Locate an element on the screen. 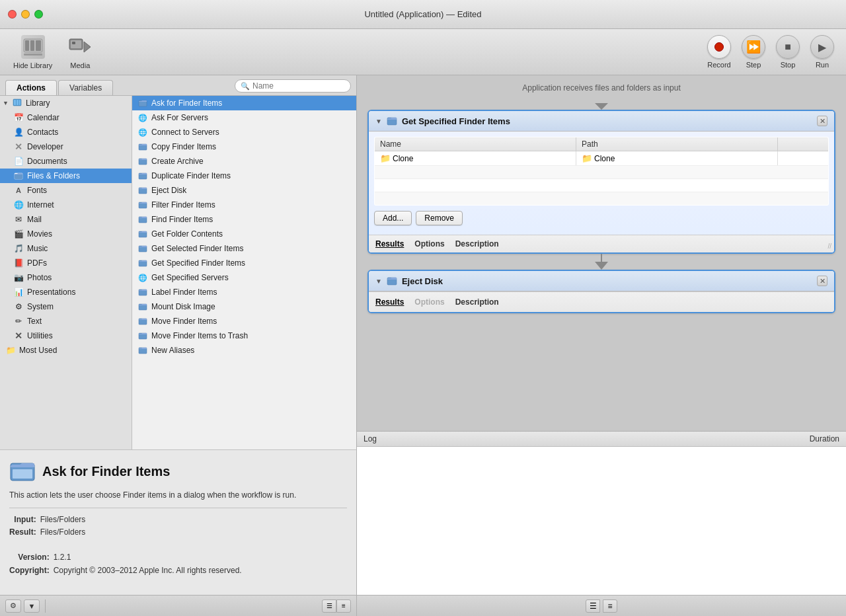  action-item-eject-disk: Eject Disk is located at coordinates (245, 190).